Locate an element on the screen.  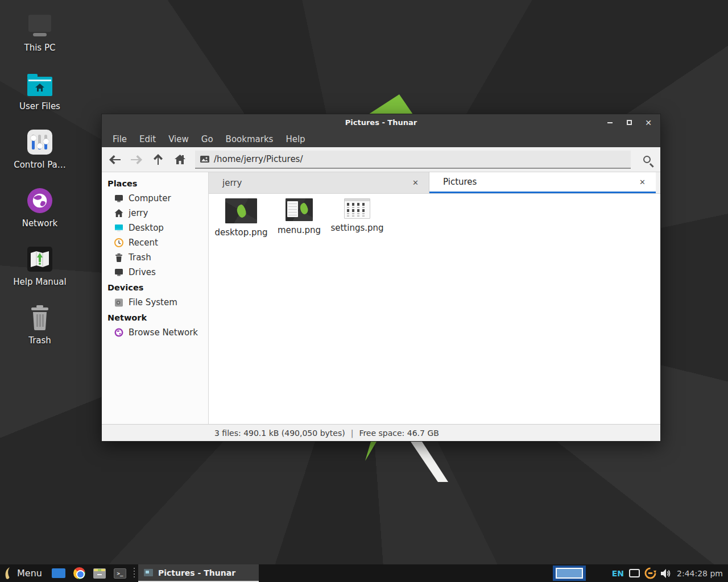
network-globe-icon is located at coordinates (40, 199).